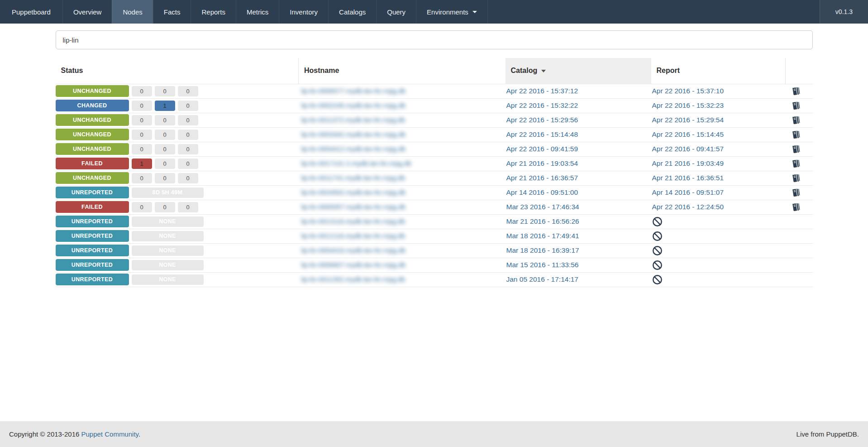  I want to click on hostname-link: lip-lin-0011352.mydb.lan-lin.rnpg.db, so click(353, 279).